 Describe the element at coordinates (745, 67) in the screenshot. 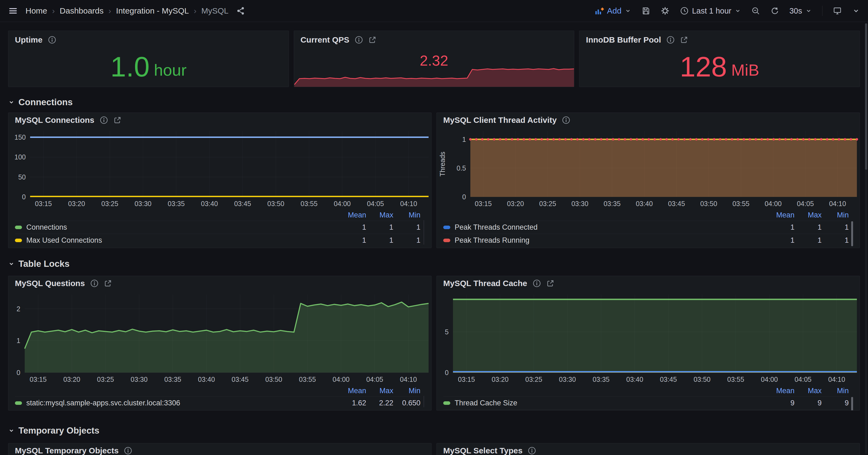

I see `innodb-unit: MiB` at that location.